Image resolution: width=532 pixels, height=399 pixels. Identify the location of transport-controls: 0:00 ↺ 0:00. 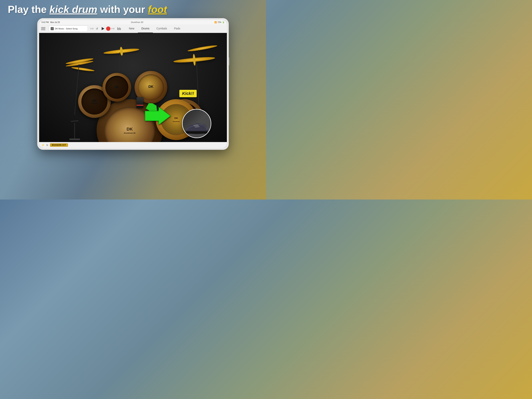
(102, 29).